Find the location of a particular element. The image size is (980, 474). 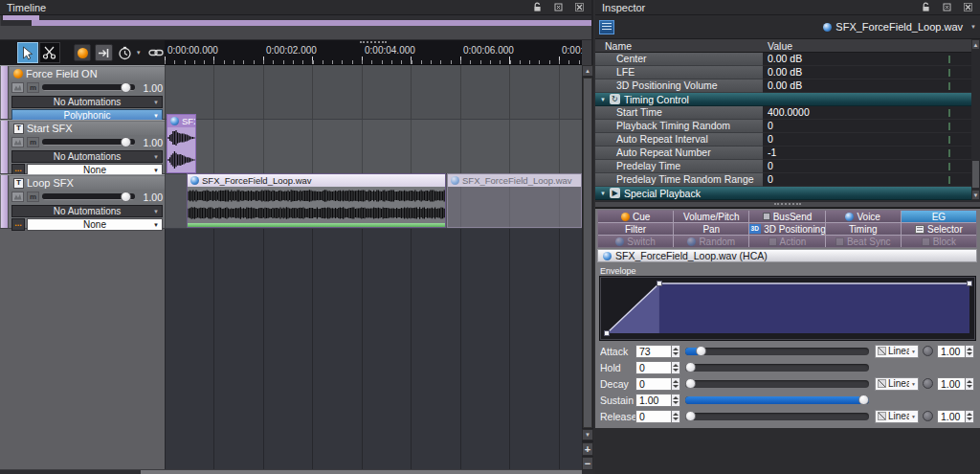

envelope-value-input: 1.00 is located at coordinates (654, 400).